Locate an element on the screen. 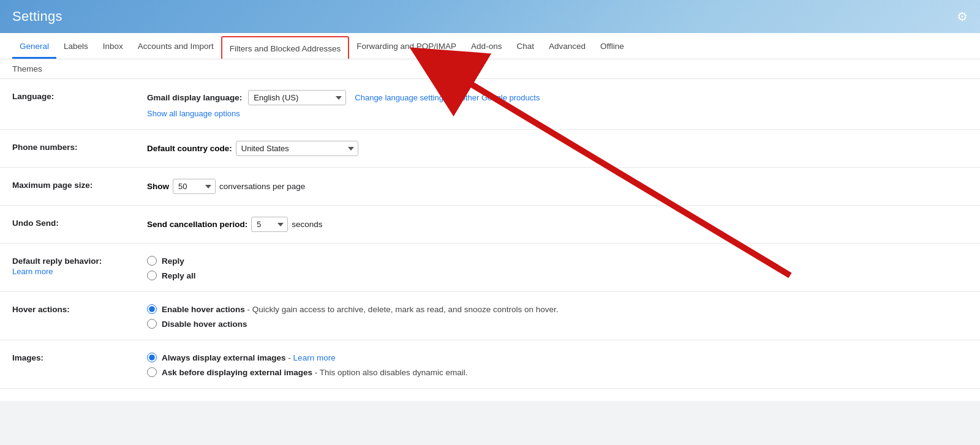 This screenshot has height=445, width=980. language-line: Gmail display language: English (US) Cha… is located at coordinates (557, 98).